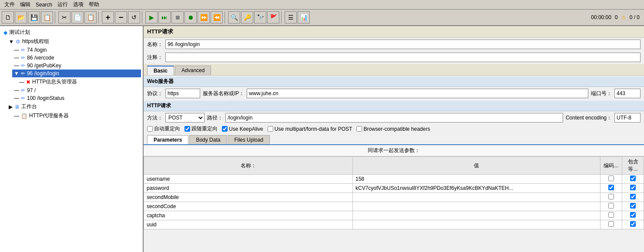 This screenshot has height=252, width=644. I want to click on tab-basic: Basic, so click(161, 70).